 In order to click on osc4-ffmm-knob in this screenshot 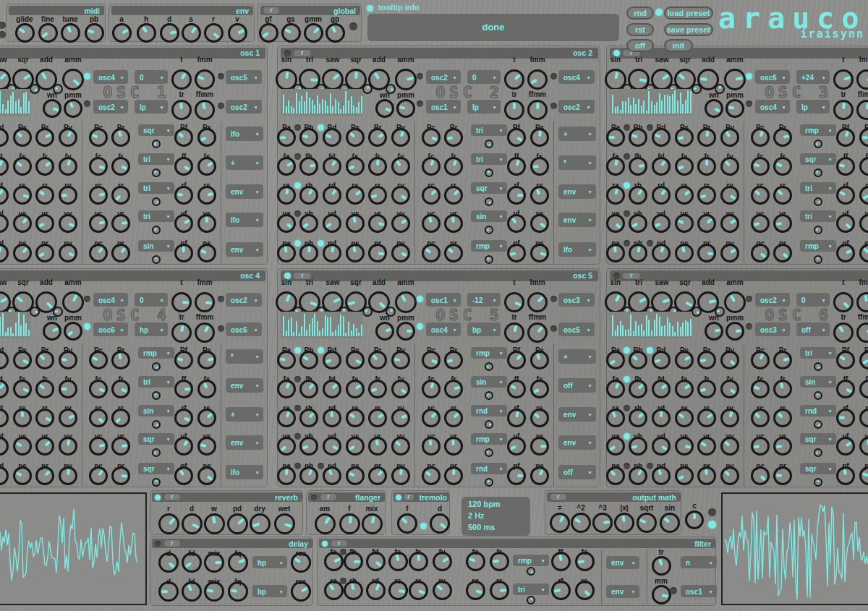, I will do `click(205, 333)`.